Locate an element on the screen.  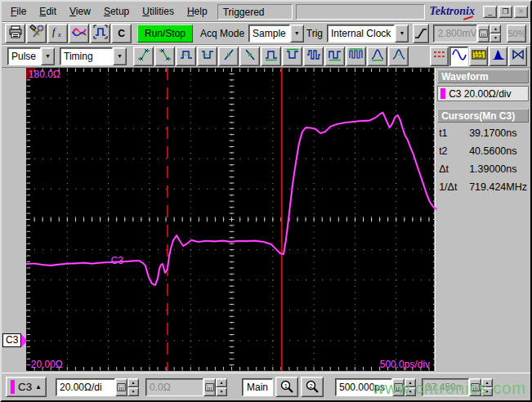
reading-value: 719.424MHz is located at coordinates (498, 190).